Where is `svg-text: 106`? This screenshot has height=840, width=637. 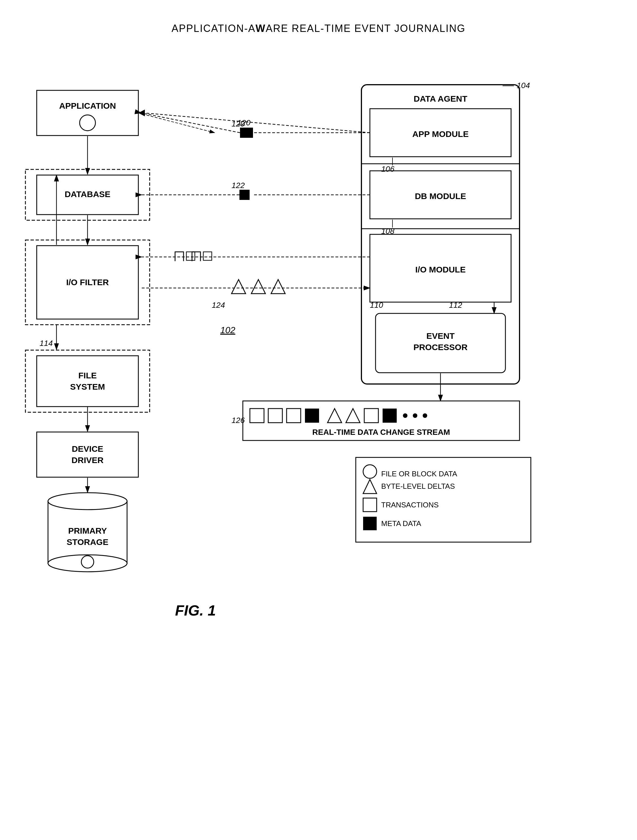 svg-text: 106 is located at coordinates (388, 169).